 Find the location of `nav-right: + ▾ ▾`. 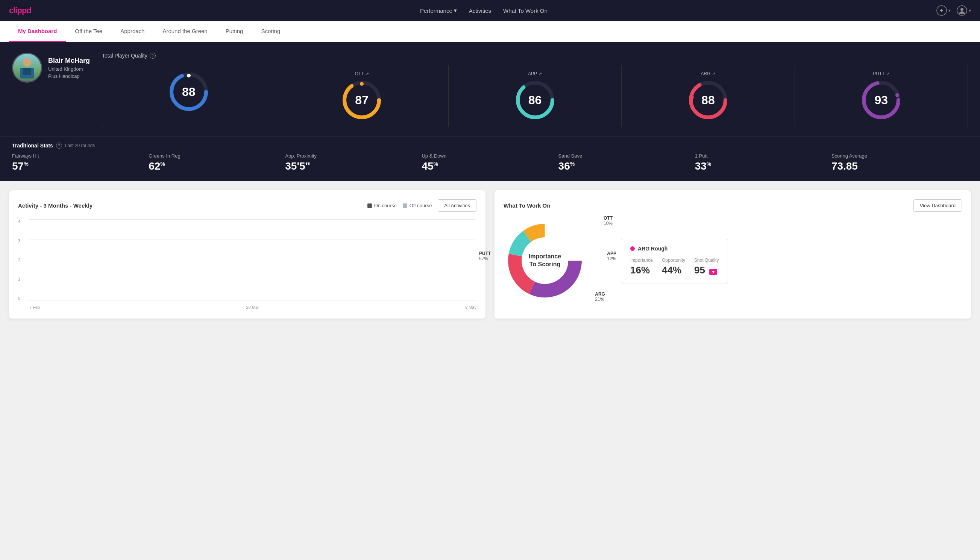

nav-right: + ▾ ▾ is located at coordinates (954, 11).